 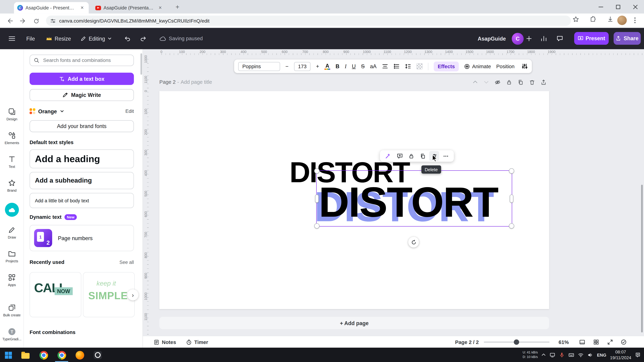 What do you see at coordinates (82, 111) in the screenshot?
I see `brand-kit-selector: Orange Edit` at bounding box center [82, 111].